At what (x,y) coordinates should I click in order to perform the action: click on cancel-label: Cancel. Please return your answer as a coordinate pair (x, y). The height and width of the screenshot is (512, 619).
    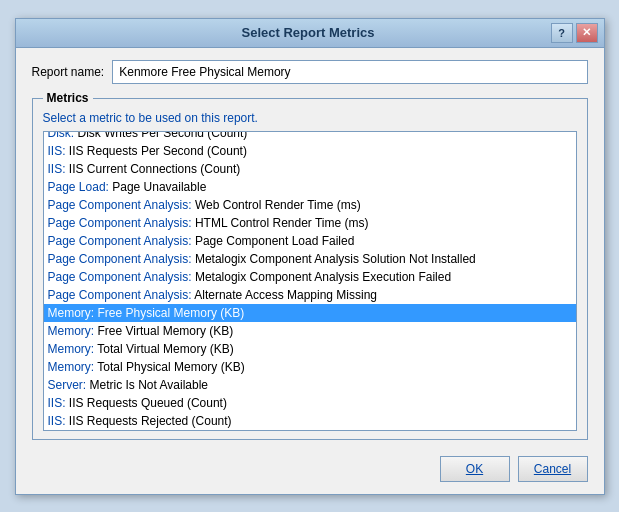
    Looking at the image, I should click on (552, 469).